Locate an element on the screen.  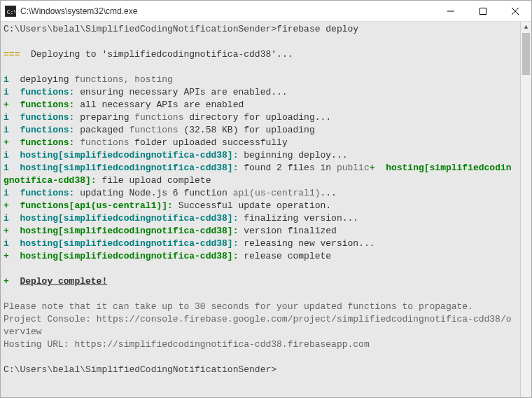
log-line: + functions: all necessary APIs are enab… is located at coordinates (260, 105).